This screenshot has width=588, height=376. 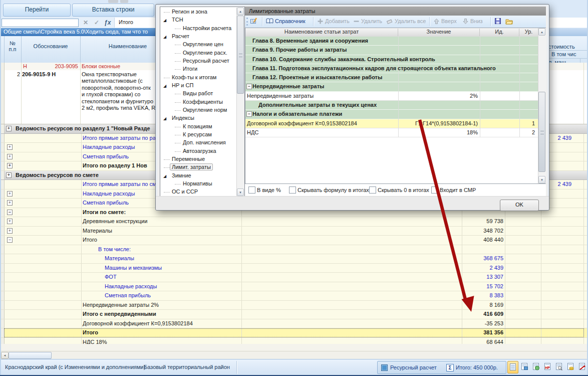 I want to click on table-row: Глава 9. Прочие работы и затраты, so click(x=392, y=50).